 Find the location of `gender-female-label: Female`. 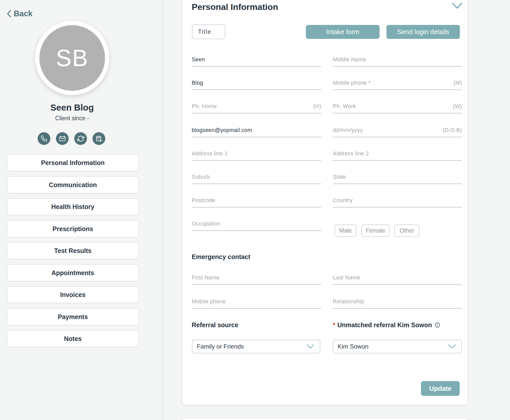

gender-female-label: Female is located at coordinates (376, 231).